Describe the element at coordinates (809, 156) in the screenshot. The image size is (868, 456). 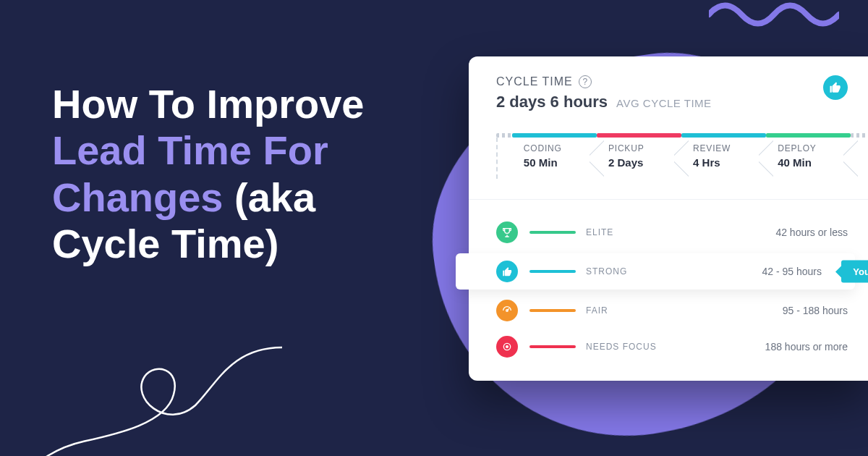
I see `stage-deploy: DEPLOY 40 Min` at that location.